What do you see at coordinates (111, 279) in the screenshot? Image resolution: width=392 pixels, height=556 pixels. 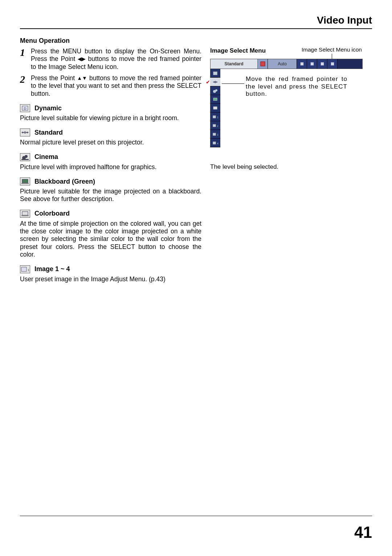 I see `mode-desc: User preset image in the Image Adjust Me…` at bounding box center [111, 279].